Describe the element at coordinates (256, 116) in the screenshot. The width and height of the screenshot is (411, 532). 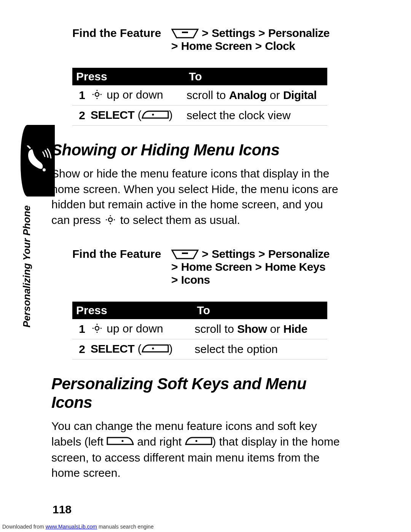
I see `to-cell: select the clock view` at that location.